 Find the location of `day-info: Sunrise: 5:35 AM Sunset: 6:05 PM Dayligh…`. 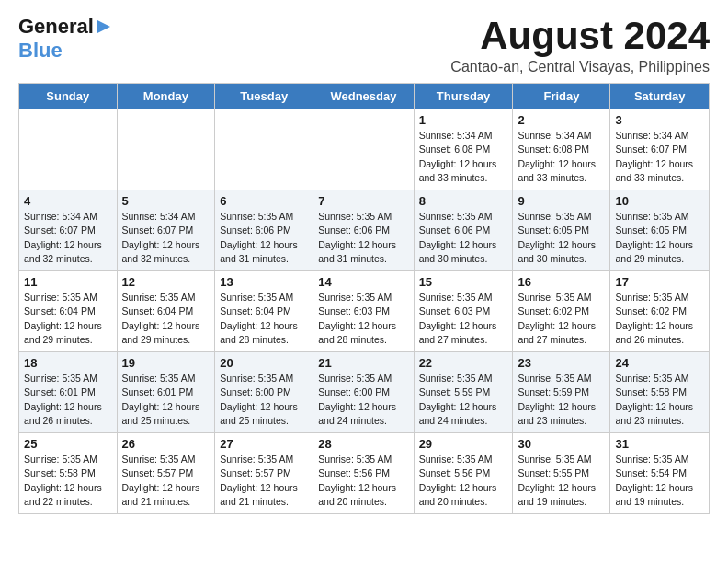

day-info: Sunrise: 5:35 AM Sunset: 6:05 PM Dayligh… is located at coordinates (561, 237).